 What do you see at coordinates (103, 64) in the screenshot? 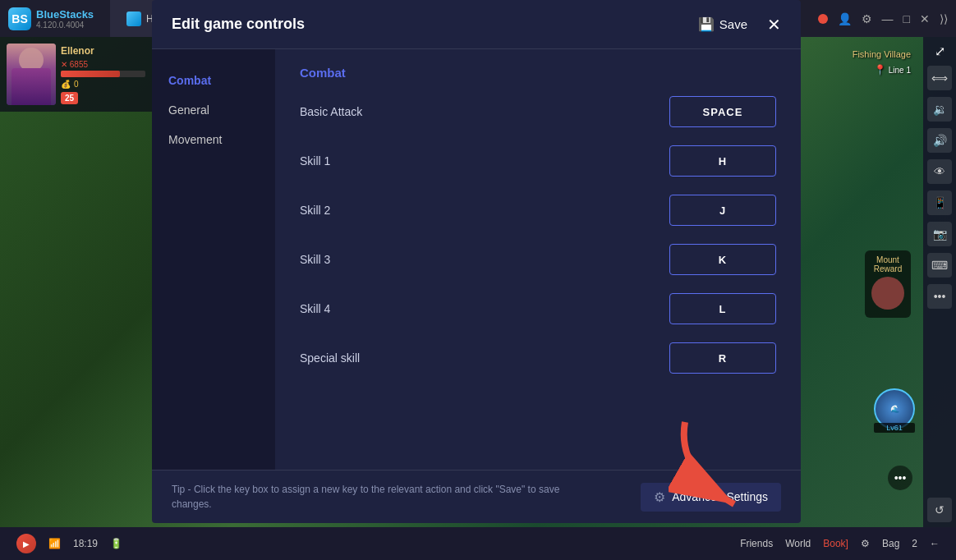
I see `hp-label: ✕ 6855` at bounding box center [103, 64].